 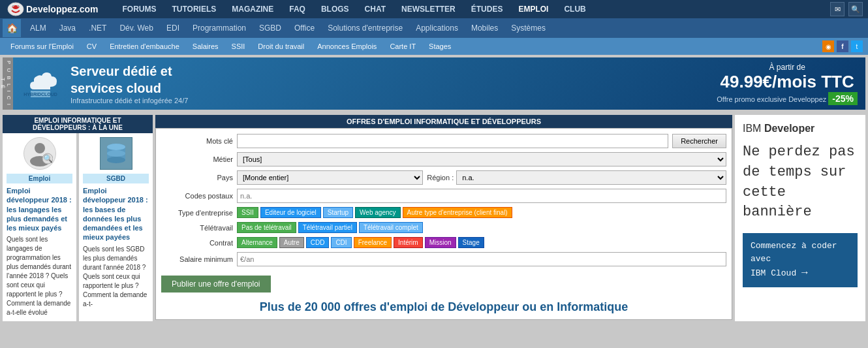 What do you see at coordinates (843, 46) in the screenshot?
I see `facebook-icon: f` at bounding box center [843, 46].